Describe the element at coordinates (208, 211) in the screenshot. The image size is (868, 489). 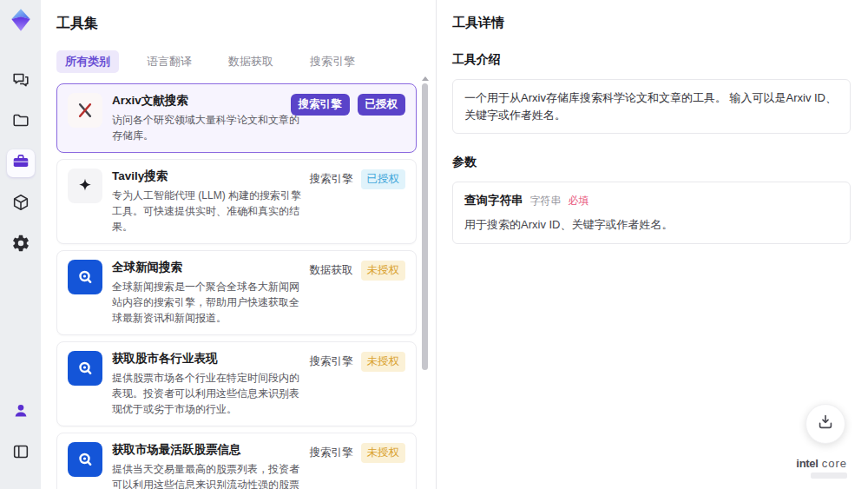
I see `tool-description: 专为人工智能代理 (LLM) 构建的搜索引擎工具。可快速提供实时、准确和真实的结…` at that location.